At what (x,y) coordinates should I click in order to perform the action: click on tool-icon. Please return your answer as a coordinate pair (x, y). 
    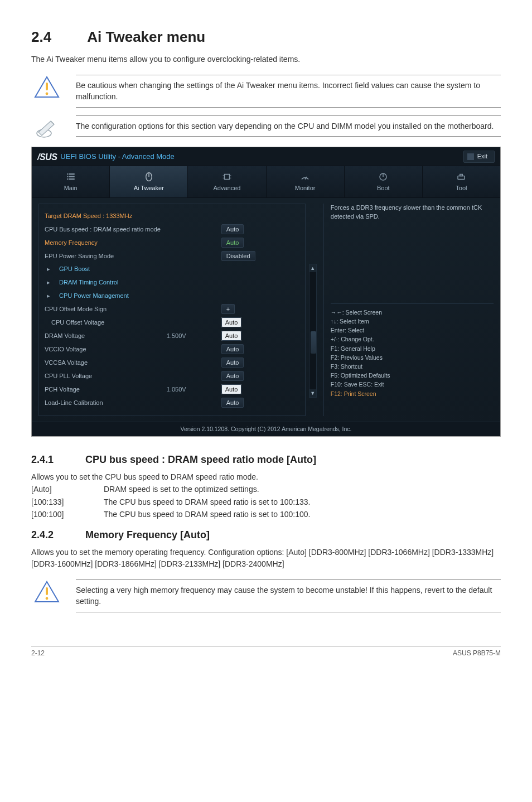
    Looking at the image, I should click on (461, 177).